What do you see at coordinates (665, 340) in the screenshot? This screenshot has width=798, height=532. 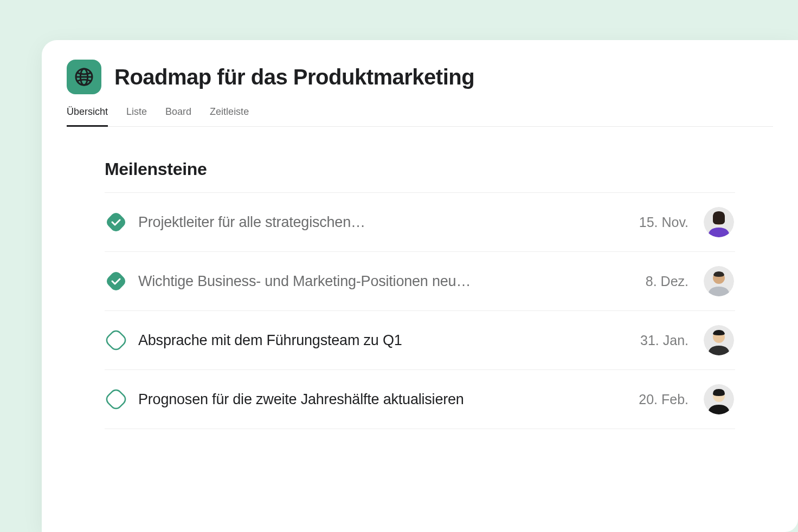 I see `milestone-date: 31. Jan.` at bounding box center [665, 340].